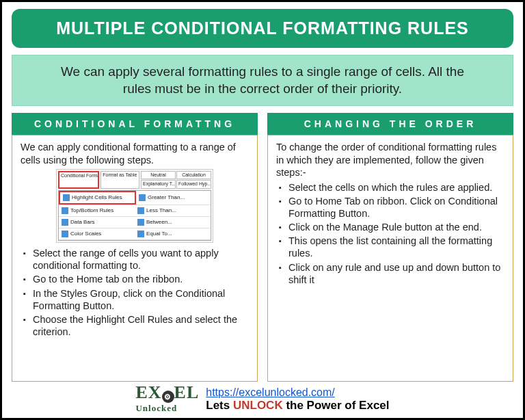 This screenshot has height=420, width=525. Describe the element at coordinates (262, 29) in the screenshot. I see `title-bar: MULTIPLE CONDITIONAL FORMATTING RULES` at that location.